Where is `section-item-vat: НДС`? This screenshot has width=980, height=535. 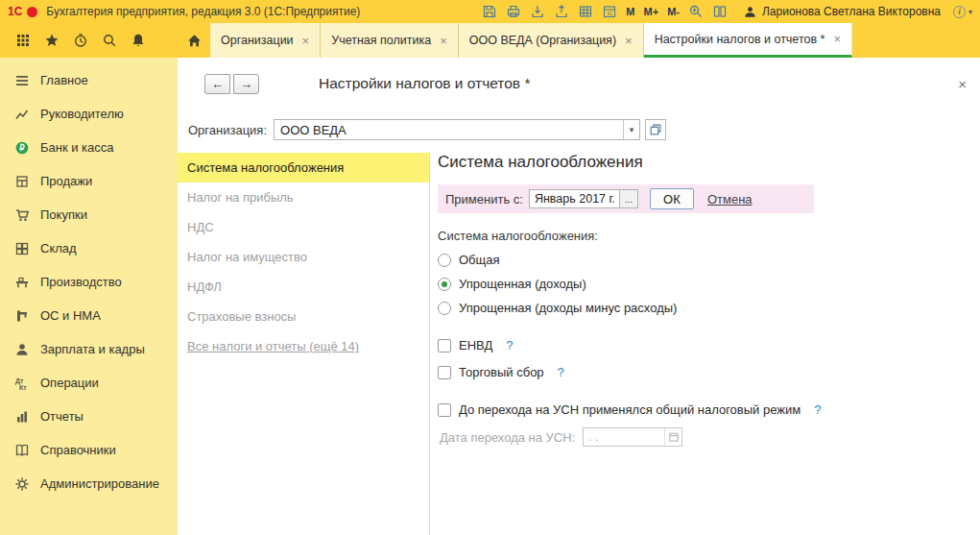 section-item-vat: НДС is located at coordinates (303, 227).